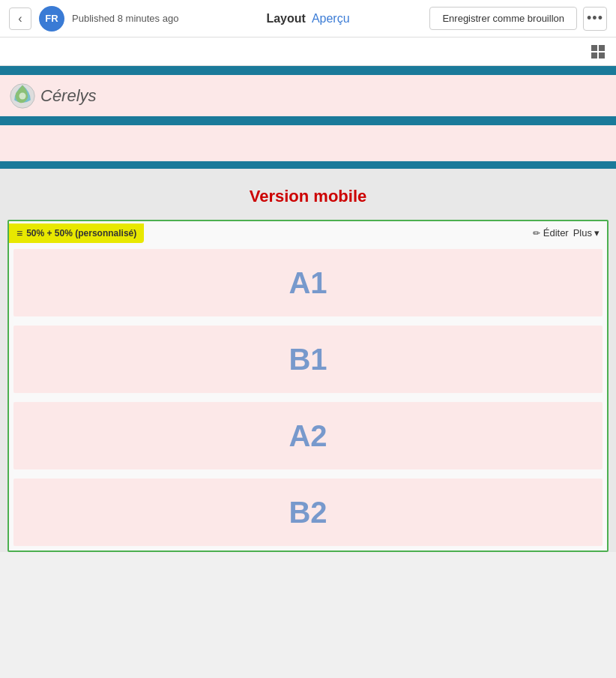 The image size is (616, 678). Describe the element at coordinates (519, 19) in the screenshot. I see `toolbar-right: Enregistrer comme brouillon •••` at that location.